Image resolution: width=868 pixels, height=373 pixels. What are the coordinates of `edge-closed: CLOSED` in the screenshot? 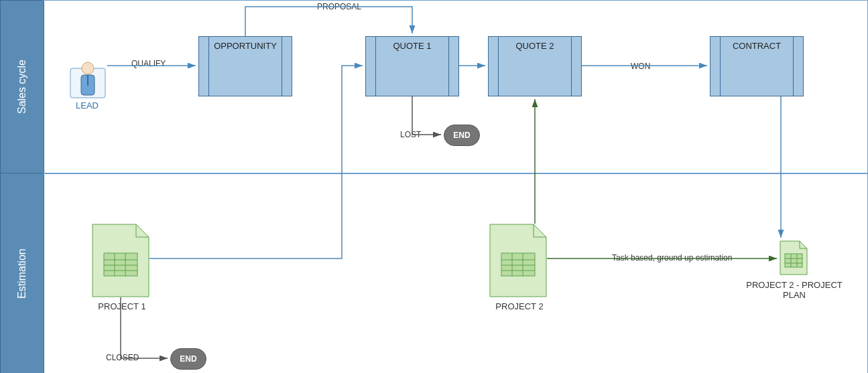 It's located at (122, 358).